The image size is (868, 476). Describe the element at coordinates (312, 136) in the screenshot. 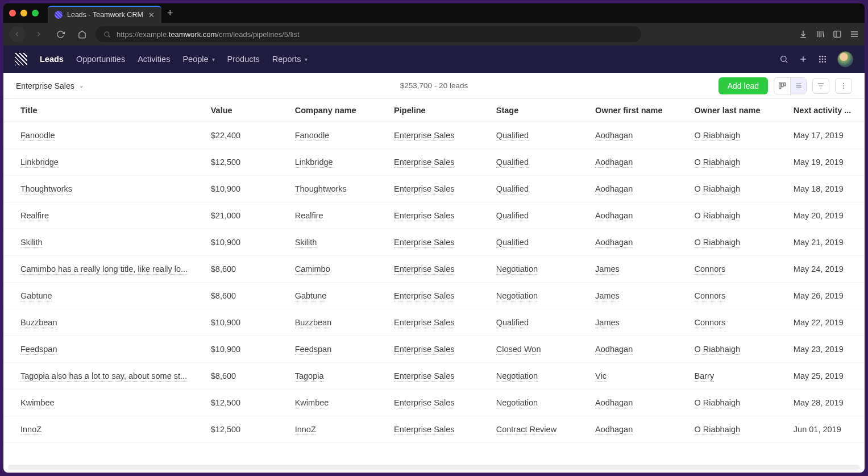

I see `company-link: Fanoodle` at that location.